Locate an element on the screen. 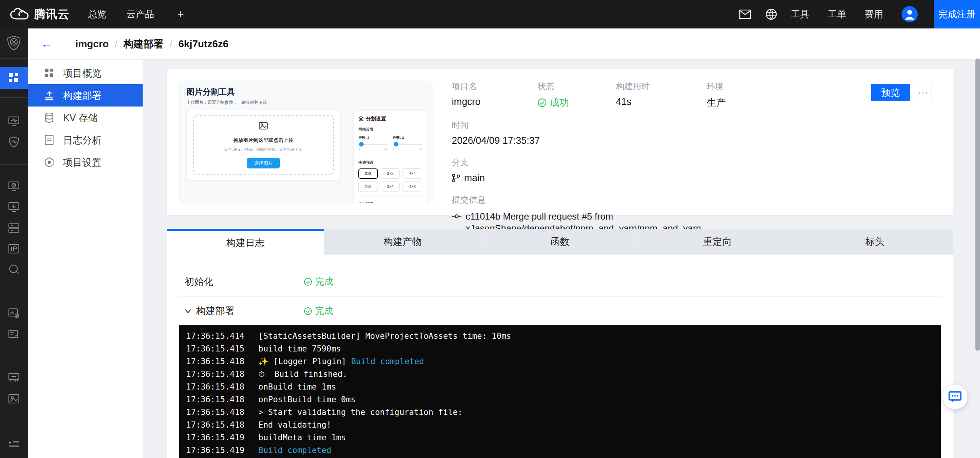 The height and width of the screenshot is (458, 980). rail-terminal-icon is located at coordinates (14, 444).